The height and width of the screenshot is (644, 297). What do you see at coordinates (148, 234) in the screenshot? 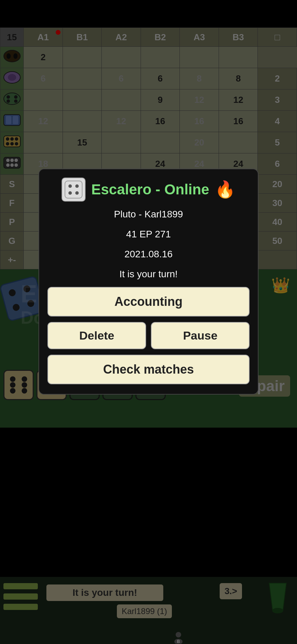
I see `modal-game-info: 41 EP 271` at bounding box center [148, 234].